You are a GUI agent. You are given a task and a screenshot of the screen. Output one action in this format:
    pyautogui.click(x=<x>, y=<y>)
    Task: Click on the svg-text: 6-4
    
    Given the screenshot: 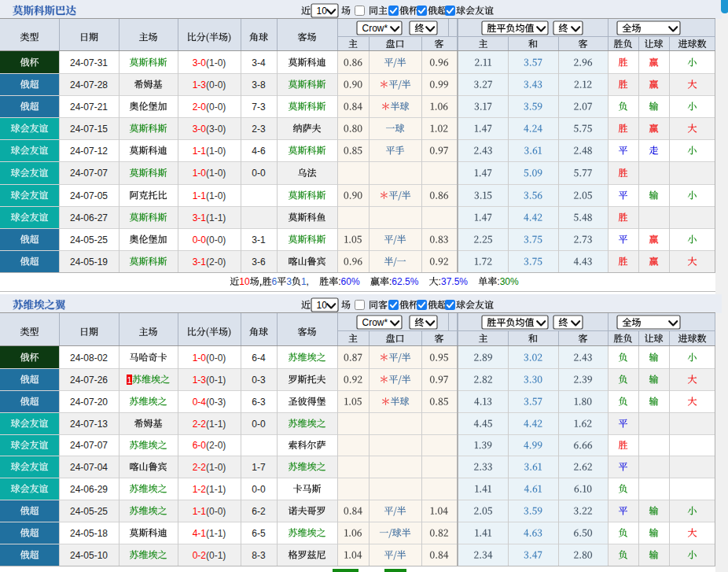 What is the action you would take?
    pyautogui.click(x=259, y=358)
    